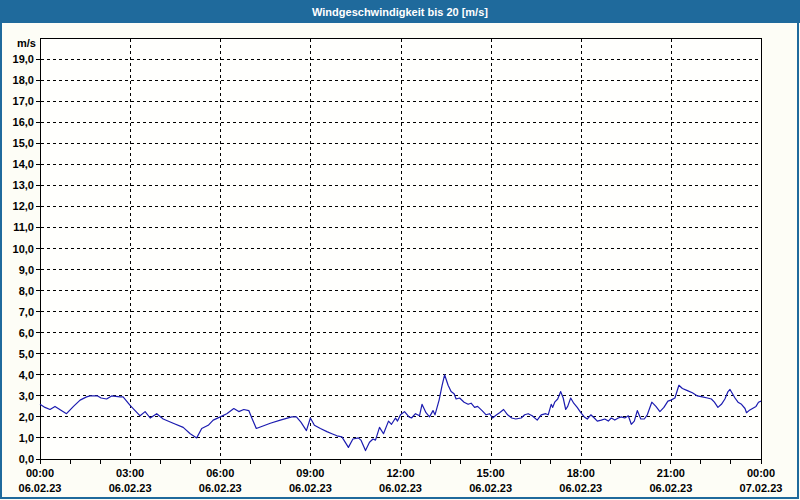 This screenshot has width=800, height=500. What do you see at coordinates (491, 473) in the screenshot?
I see `x-tick-time-label: 15:00` at bounding box center [491, 473].